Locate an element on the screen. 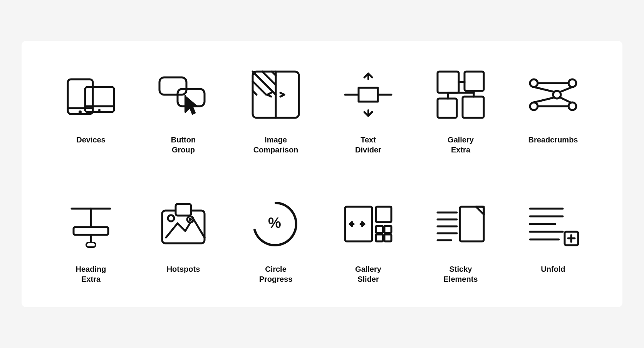 This screenshot has height=348, width=644. unfold-icon is located at coordinates (553, 224).